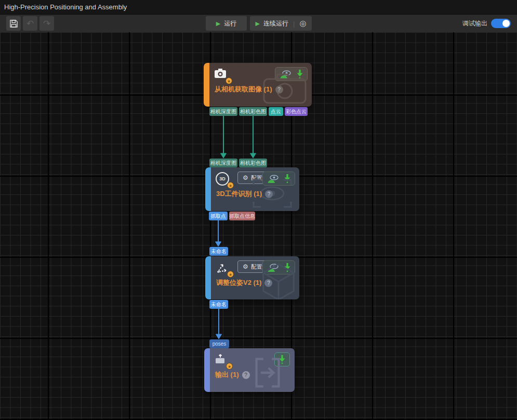 The width and height of the screenshot is (517, 420). What do you see at coordinates (253, 189) in the screenshot?
I see `node-3d-workpiece-recognition: 3D ★ ⚙ 配置向导` at bounding box center [253, 189].